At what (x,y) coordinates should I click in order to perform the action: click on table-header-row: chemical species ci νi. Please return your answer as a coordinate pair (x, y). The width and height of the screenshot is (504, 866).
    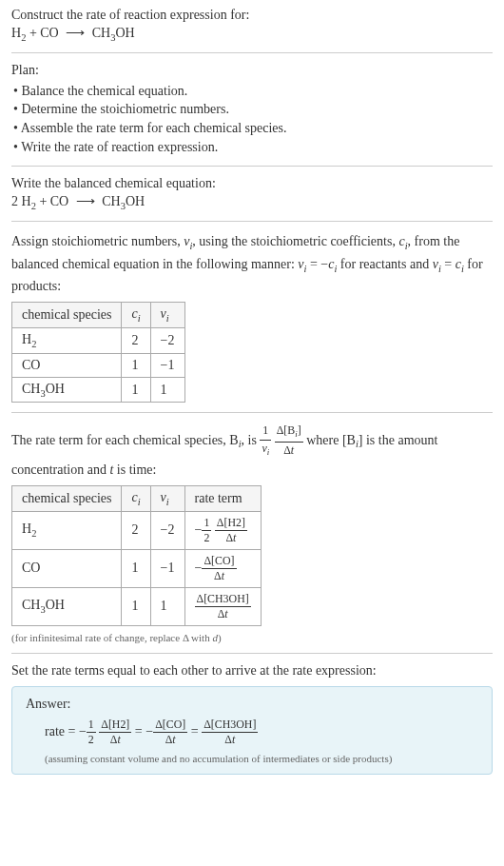
    Looking at the image, I should click on (99, 316).